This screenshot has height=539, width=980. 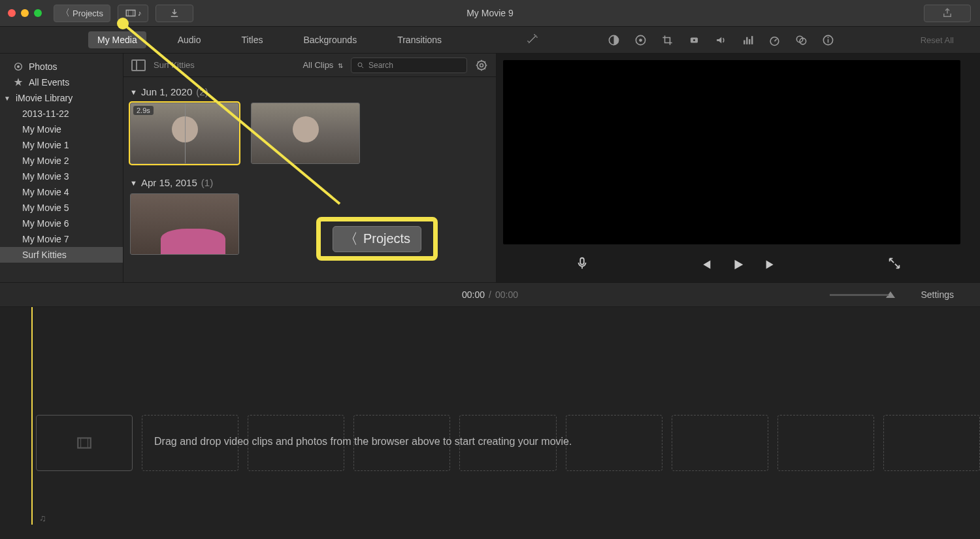 I want to click on info-icon, so click(x=828, y=41).